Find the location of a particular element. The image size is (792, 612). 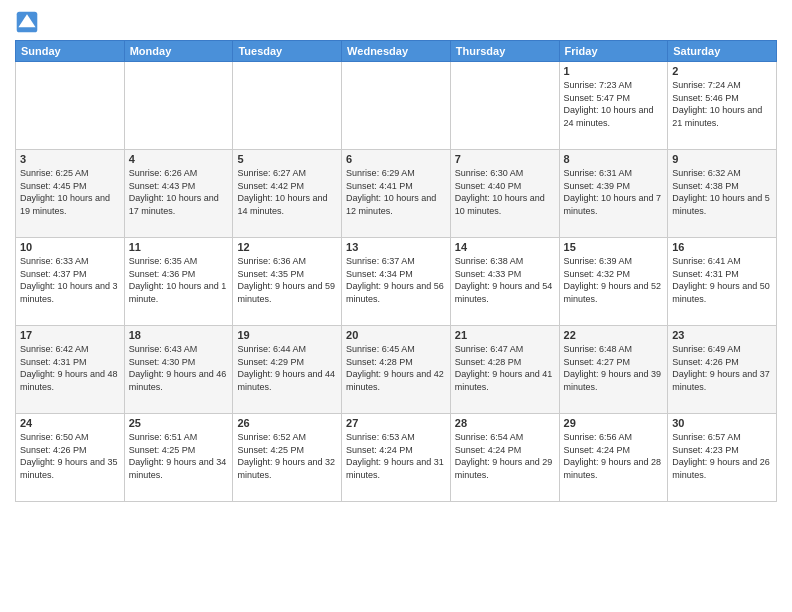

day-number: 27 is located at coordinates (396, 423).